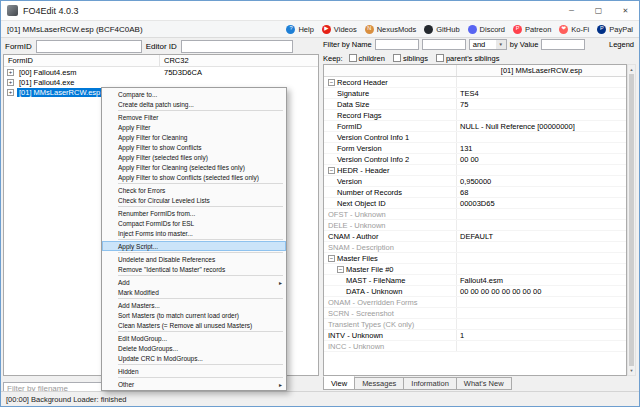  What do you see at coordinates (632, 70) in the screenshot?
I see `scroll-up-icon` at bounding box center [632, 70].